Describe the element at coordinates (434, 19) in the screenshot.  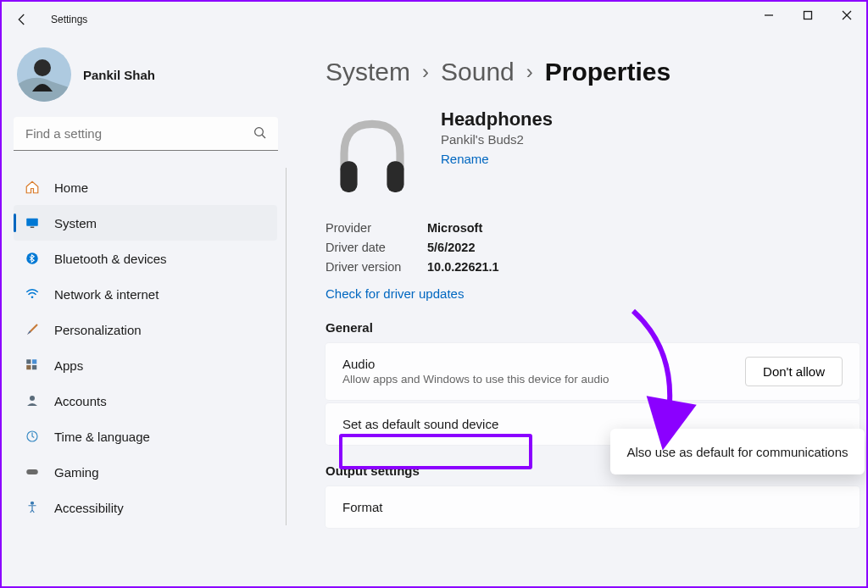
I see `titlebar: Settings` at that location.